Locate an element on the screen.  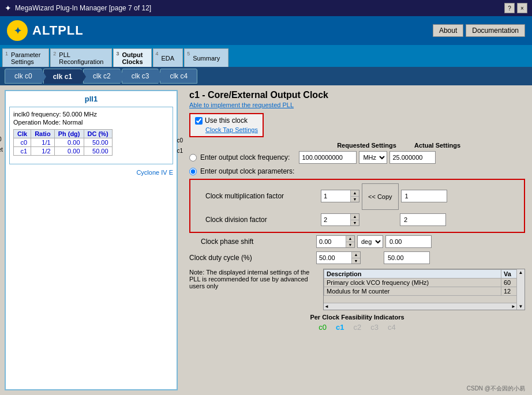
phase-shift-row: Clock phase shift ▲ ▼ deg ps is located at coordinates (357, 242).